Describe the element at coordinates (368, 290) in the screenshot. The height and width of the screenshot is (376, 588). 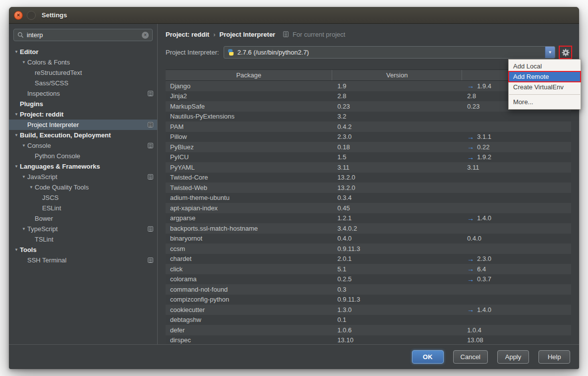
I see `table-row-command-not-found: command-not-found0.3` at that location.